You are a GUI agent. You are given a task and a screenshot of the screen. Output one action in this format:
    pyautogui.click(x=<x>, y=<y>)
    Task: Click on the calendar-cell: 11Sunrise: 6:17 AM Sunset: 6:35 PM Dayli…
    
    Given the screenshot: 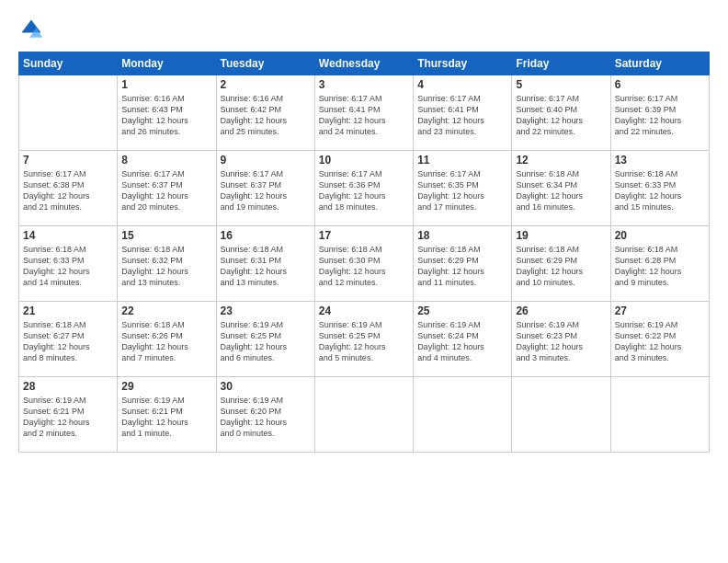 What is the action you would take?
    pyautogui.click(x=463, y=189)
    